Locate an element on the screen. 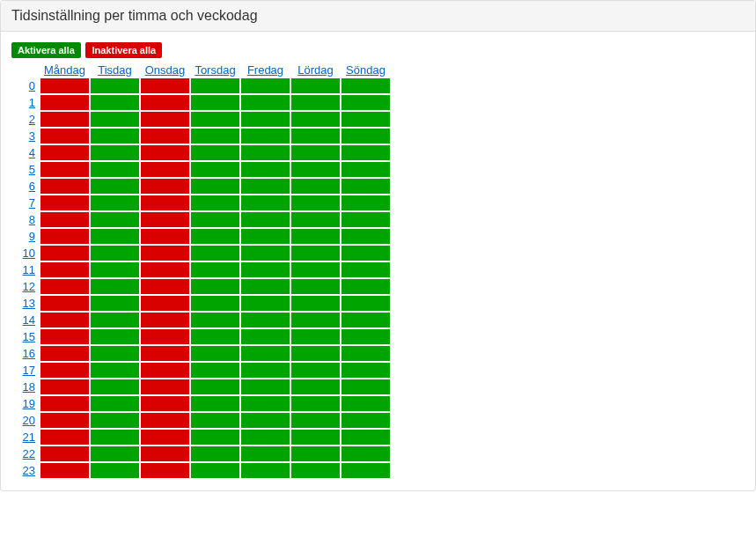 This screenshot has height=552, width=756. day-header-link: Söndag is located at coordinates (366, 70).